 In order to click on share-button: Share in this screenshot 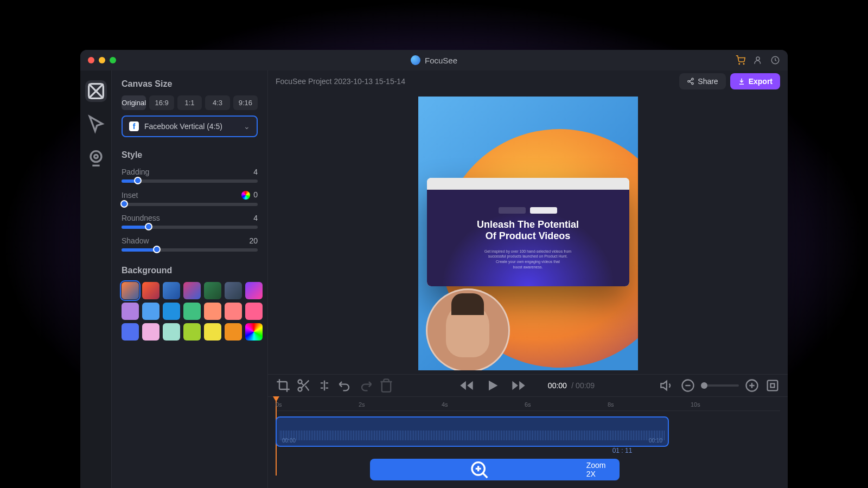, I will do `click(702, 81)`.